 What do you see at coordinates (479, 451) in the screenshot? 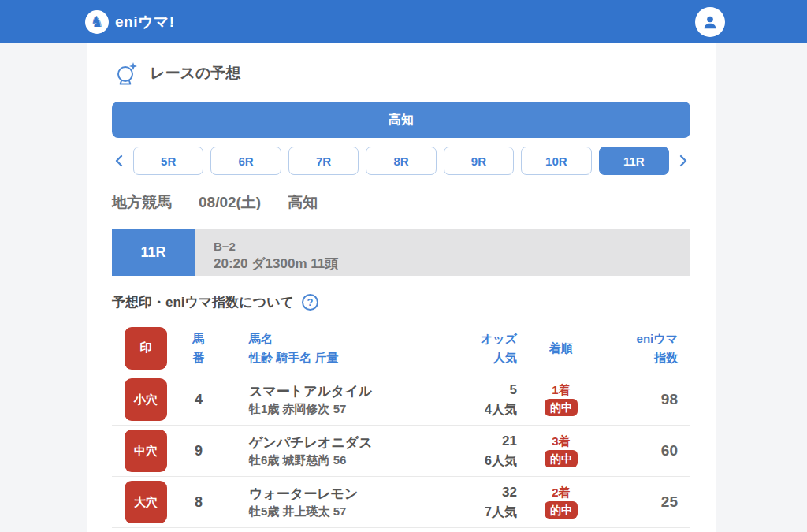
I see `odds-cell: 21 6人気` at bounding box center [479, 451].